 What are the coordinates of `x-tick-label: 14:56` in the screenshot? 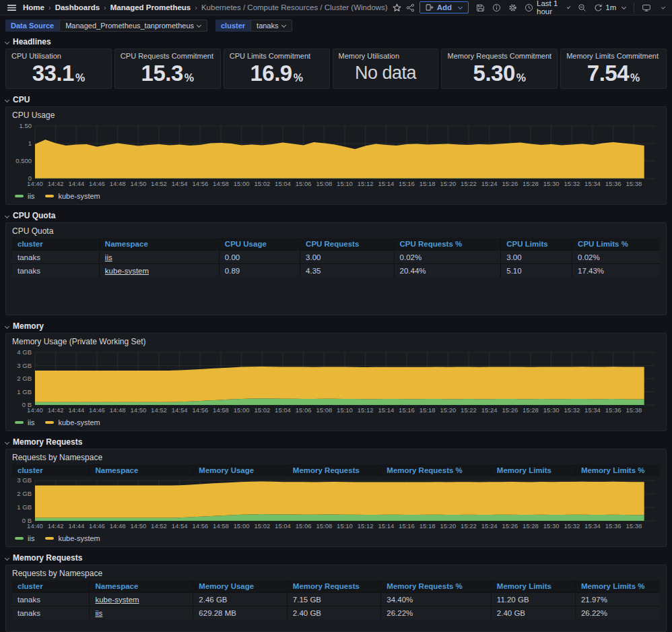 It's located at (200, 183).